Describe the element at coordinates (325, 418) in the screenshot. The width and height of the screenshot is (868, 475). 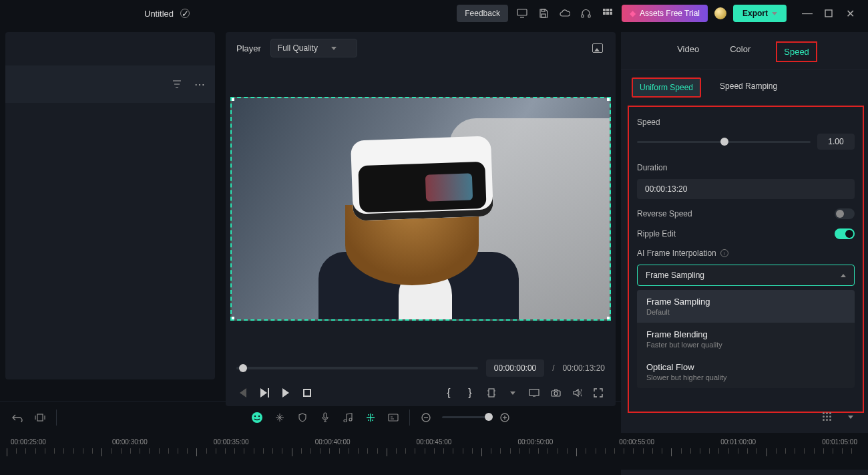
I see `microphone-icon` at that location.